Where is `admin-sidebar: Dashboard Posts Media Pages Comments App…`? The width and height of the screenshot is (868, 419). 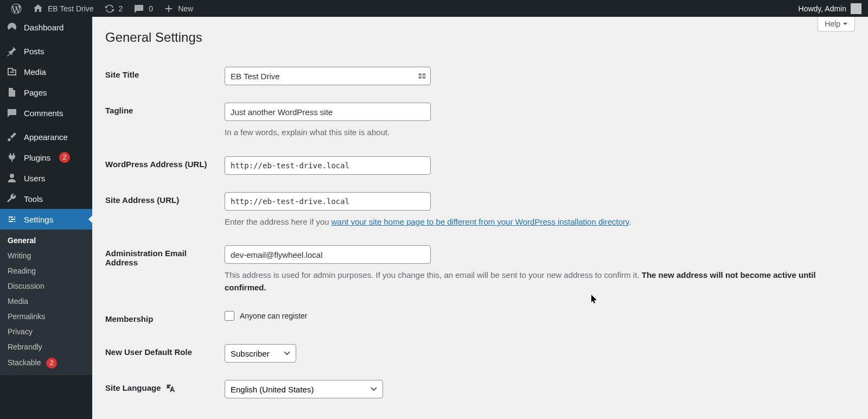 admin-sidebar: Dashboard Posts Media Pages Comments App… is located at coordinates (46, 218).